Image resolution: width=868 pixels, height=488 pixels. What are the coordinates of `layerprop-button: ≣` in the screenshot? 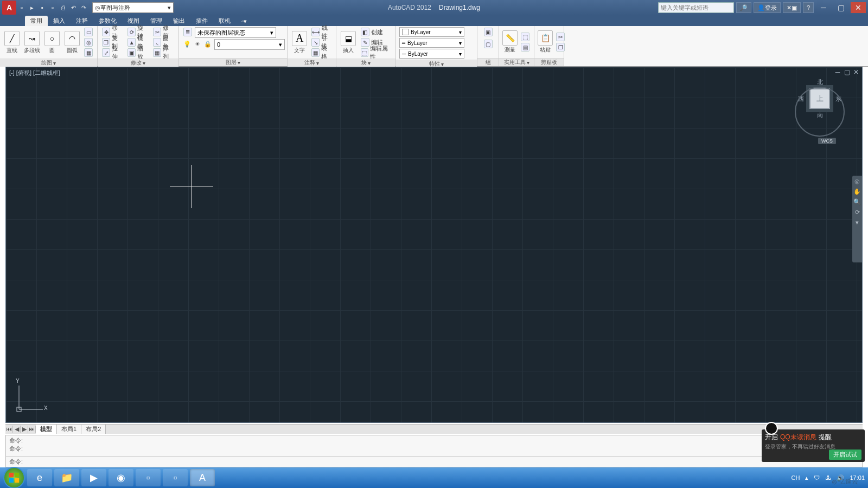 It's located at (188, 32).